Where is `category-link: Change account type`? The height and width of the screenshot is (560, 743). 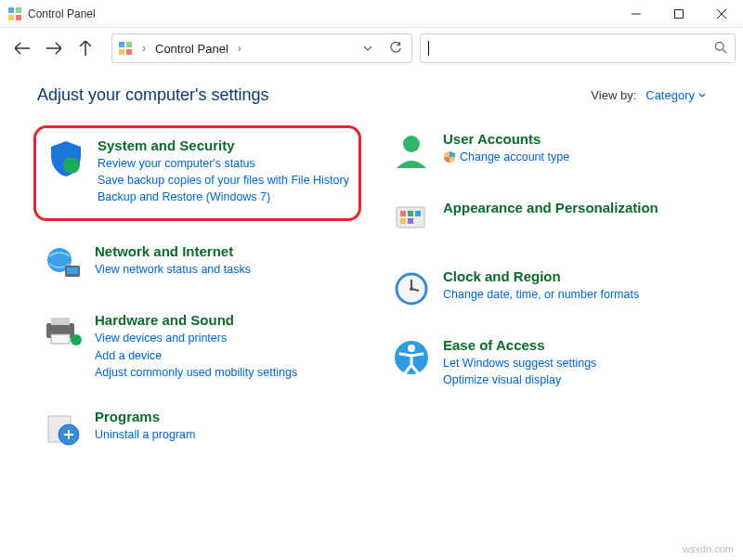 category-link: Change account type is located at coordinates (572, 157).